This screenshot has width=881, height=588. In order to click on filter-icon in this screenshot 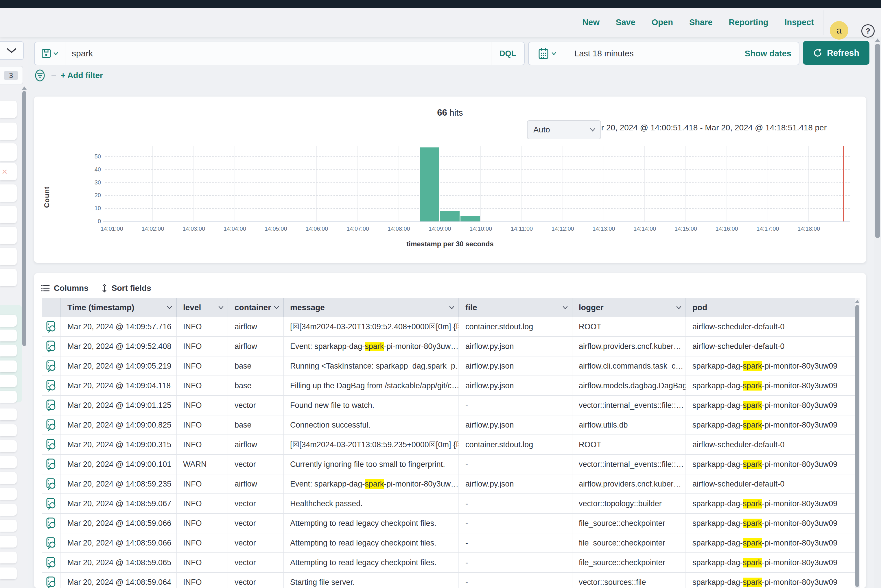, I will do `click(41, 76)`.